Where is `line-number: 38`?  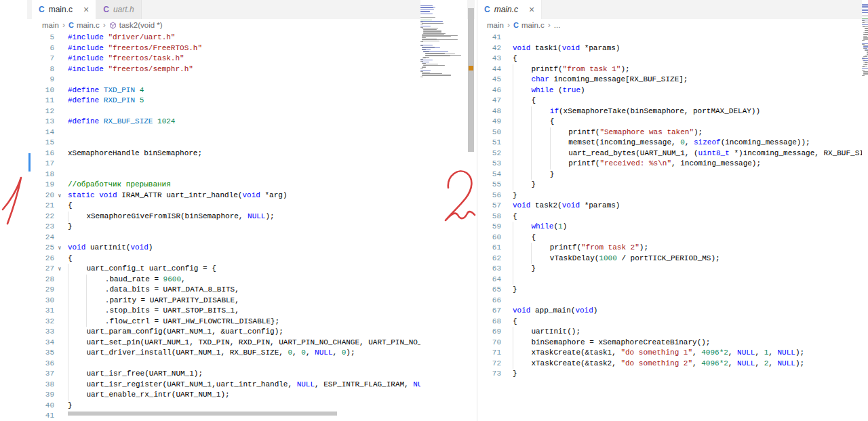
line-number: 38 is located at coordinates (41, 385).